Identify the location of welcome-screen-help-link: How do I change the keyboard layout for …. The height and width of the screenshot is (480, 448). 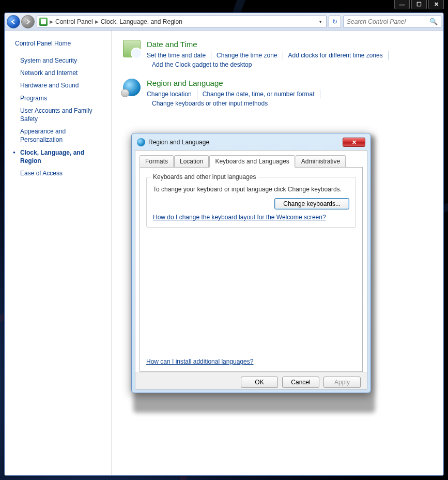
(240, 217).